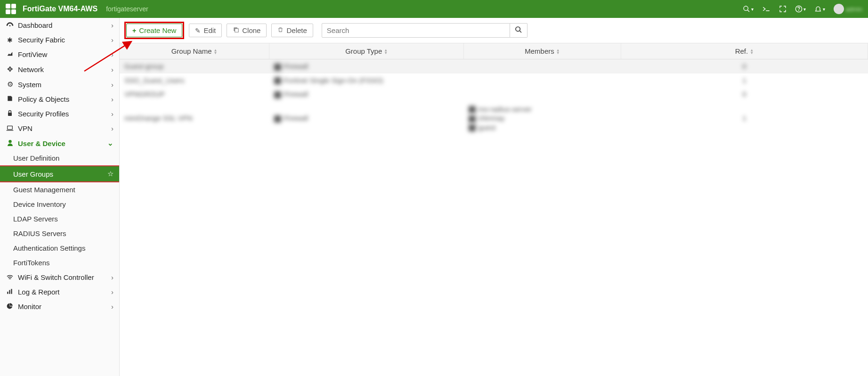  I want to click on table-row: SSO_Guest_UsersFortinet Single Sign-On (…, so click(494, 81).